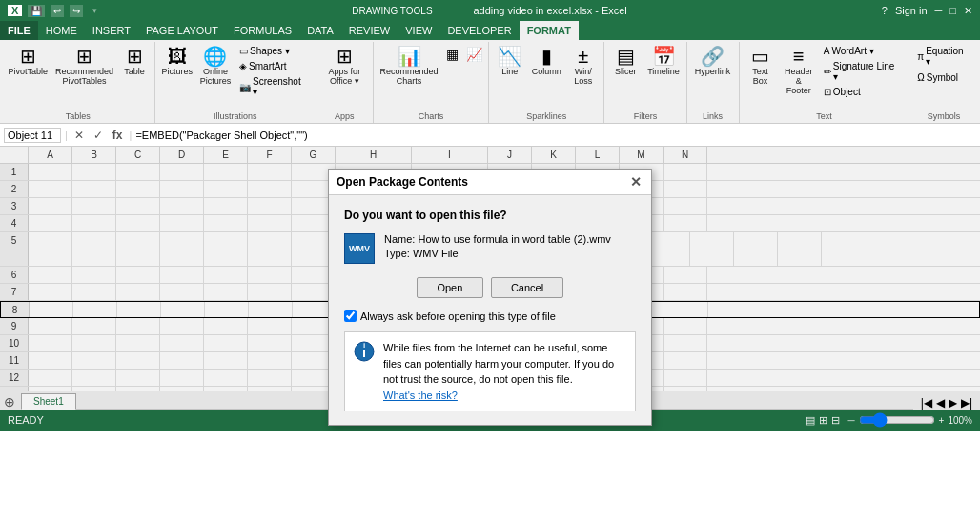 The image size is (980, 521). I want to click on screenshot-button: 📷 Screenshot ▾, so click(274, 87).